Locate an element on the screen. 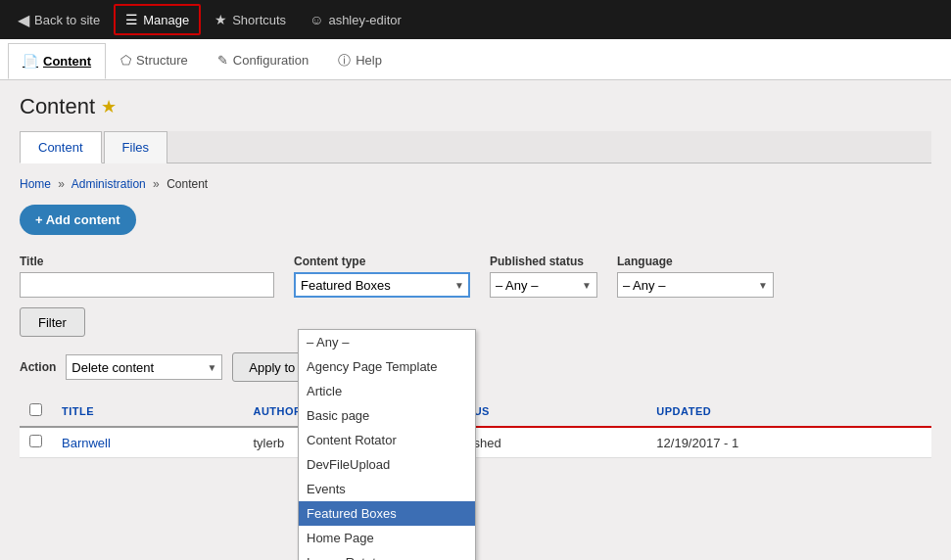 The image size is (951, 560). manage-button: ☰ Manage is located at coordinates (157, 20).